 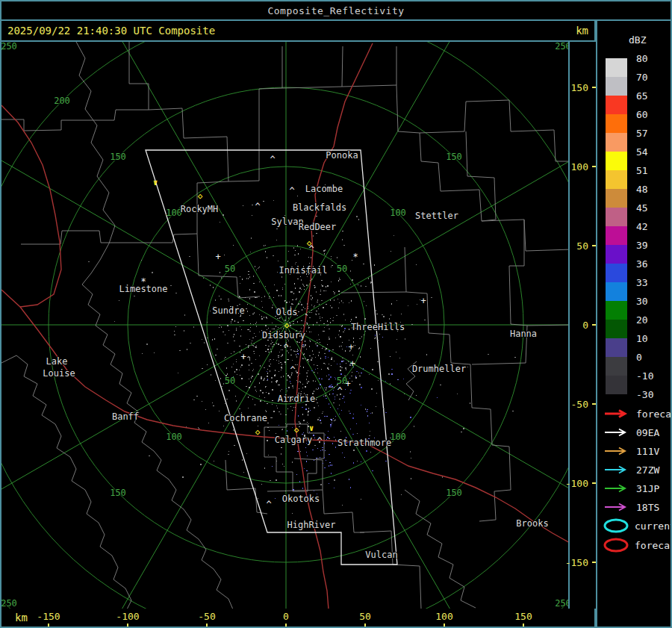 I want to click on city-label-stettler: Stettler, so click(x=437, y=216).